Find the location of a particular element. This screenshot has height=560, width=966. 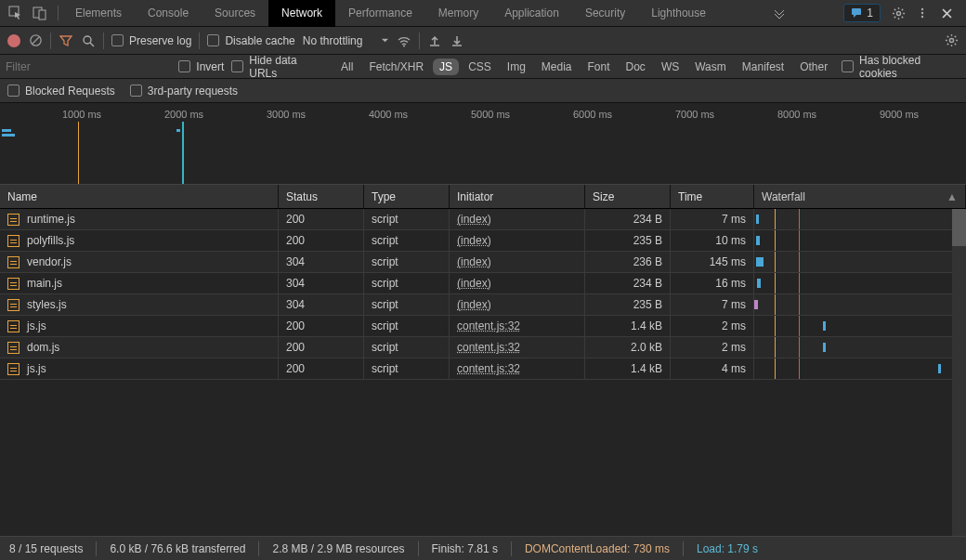

col-name: Name is located at coordinates (139, 197).